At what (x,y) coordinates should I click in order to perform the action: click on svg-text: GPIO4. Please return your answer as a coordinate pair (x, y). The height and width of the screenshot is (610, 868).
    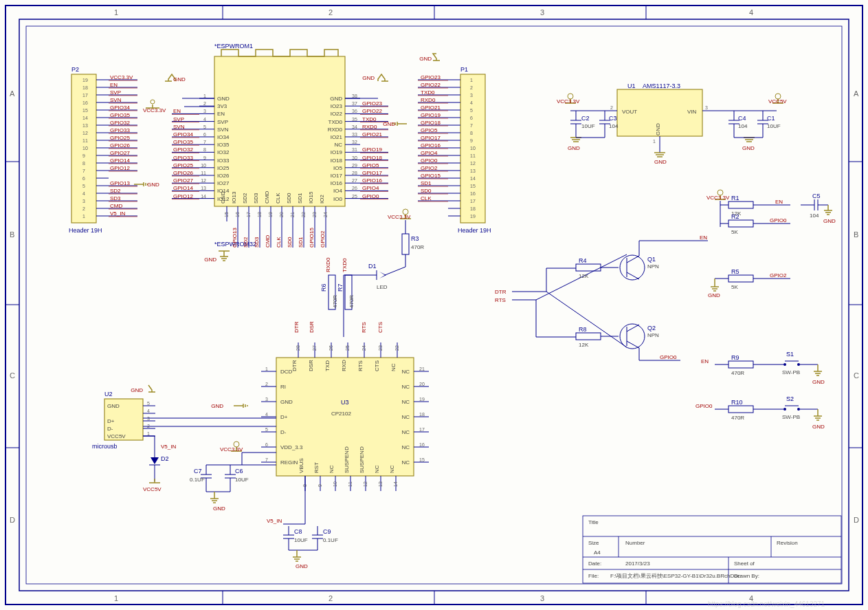
    Looking at the image, I should click on (429, 153).